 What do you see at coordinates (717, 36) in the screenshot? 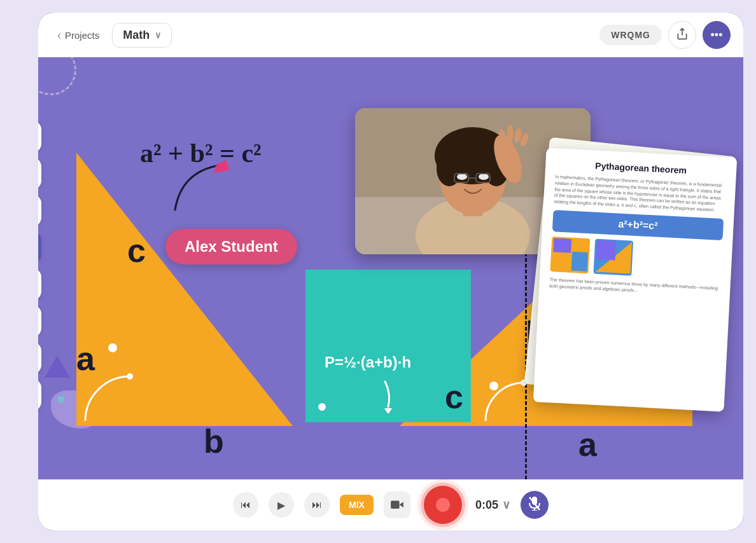
I see `more-icon: •••` at bounding box center [717, 36].